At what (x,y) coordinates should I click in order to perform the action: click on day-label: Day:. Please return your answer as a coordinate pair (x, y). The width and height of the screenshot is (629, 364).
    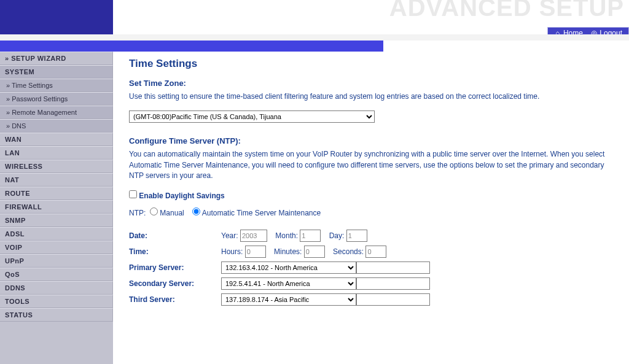
    Looking at the image, I should click on (337, 236).